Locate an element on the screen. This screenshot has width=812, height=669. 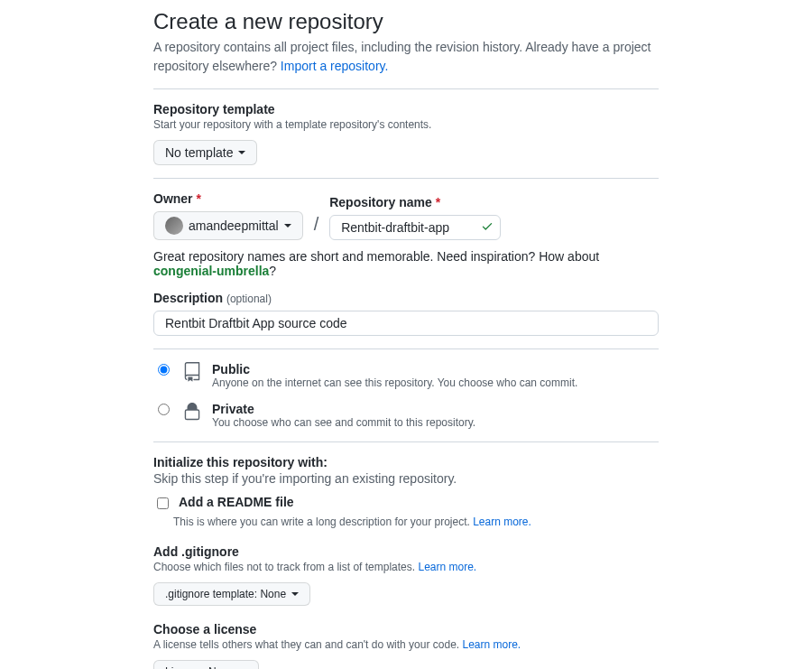
owner-name-text: amandeepmittal is located at coordinates (234, 226).